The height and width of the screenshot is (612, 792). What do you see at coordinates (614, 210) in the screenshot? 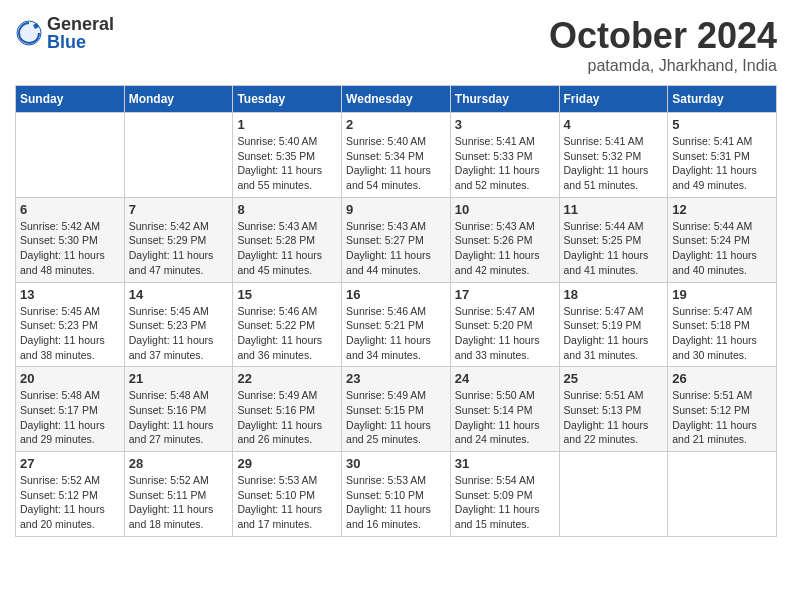
I see `day-number: 11` at bounding box center [614, 210].